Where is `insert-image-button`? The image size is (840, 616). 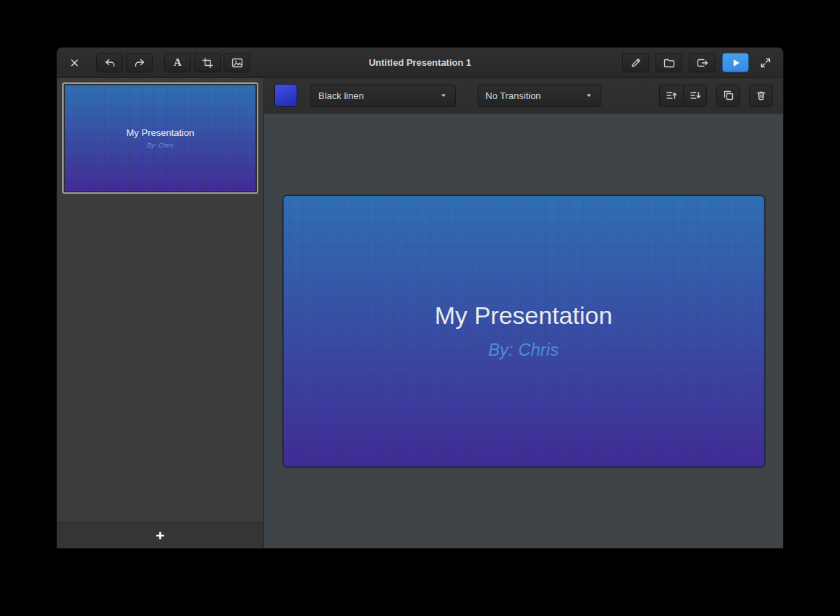 insert-image-button is located at coordinates (237, 62).